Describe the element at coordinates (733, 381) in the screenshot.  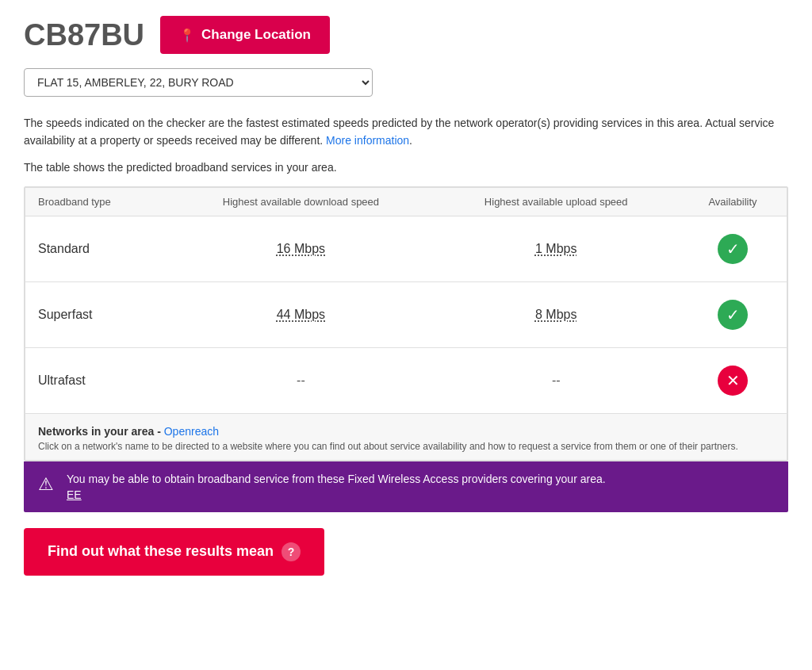
I see `cross-icon-ultrafast: ✕` at that location.